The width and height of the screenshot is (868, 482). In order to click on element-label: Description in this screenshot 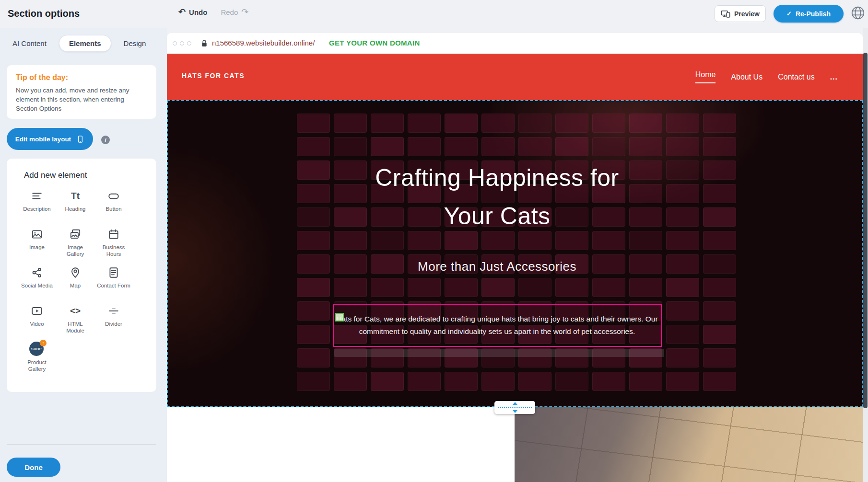, I will do `click(37, 209)`.